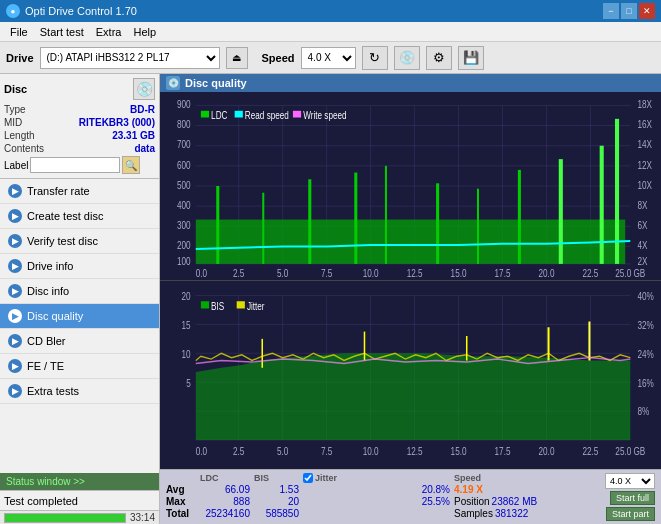  Describe the element at coordinates (75, 165) in the screenshot. I see `disc-label-input` at that location.